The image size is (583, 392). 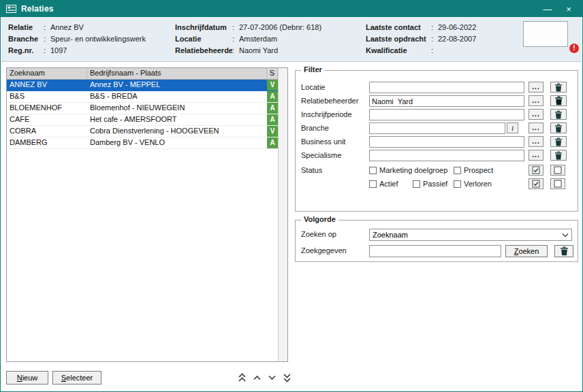 I want to click on locatie-clear-button, so click(x=558, y=87).